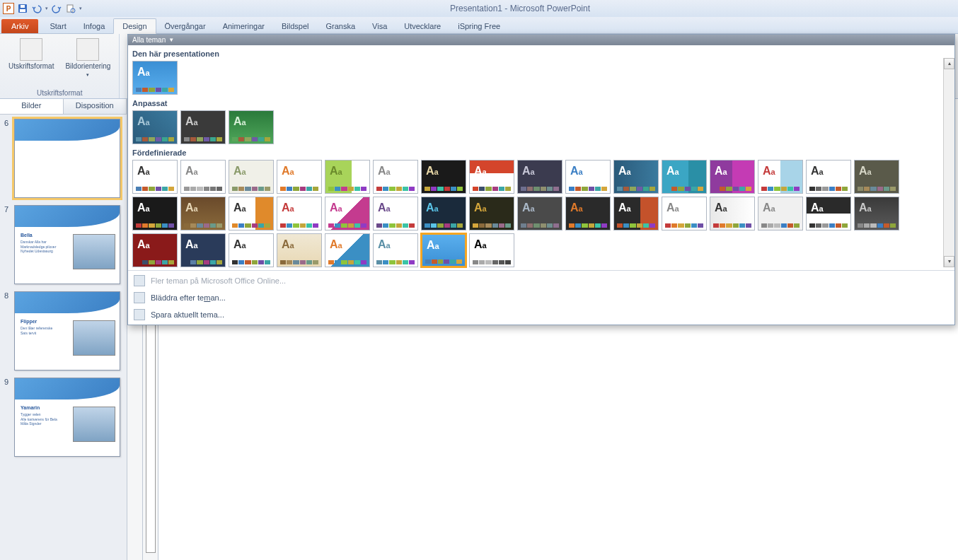  Describe the element at coordinates (149, 40) in the screenshot. I see `gallery-header-label: Alla teman` at that location.